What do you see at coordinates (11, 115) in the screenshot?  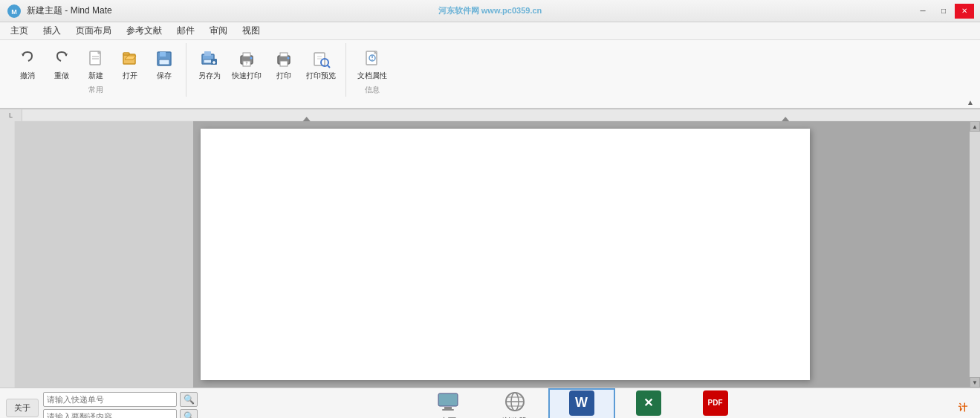 I see `ruler-corner: L` at bounding box center [11, 115].